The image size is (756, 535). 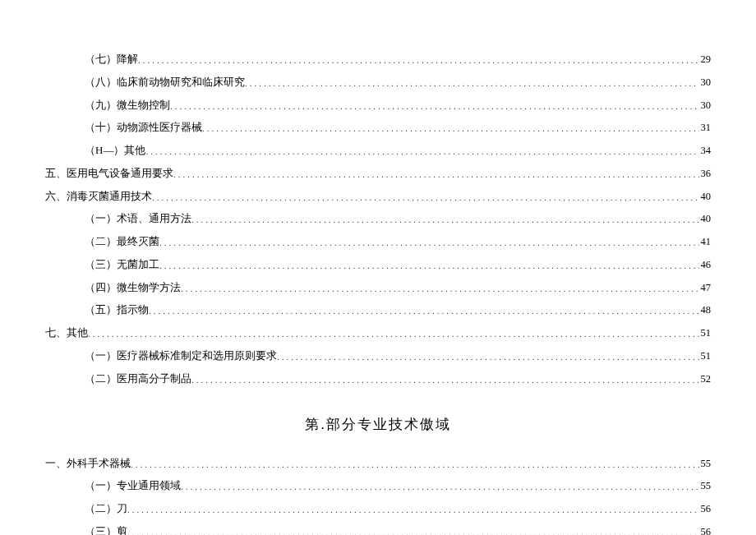 What do you see at coordinates (378, 357) in the screenshot?
I see `toc-entry: （一）医疗器械标准制定和选用原则要求51` at bounding box center [378, 357].